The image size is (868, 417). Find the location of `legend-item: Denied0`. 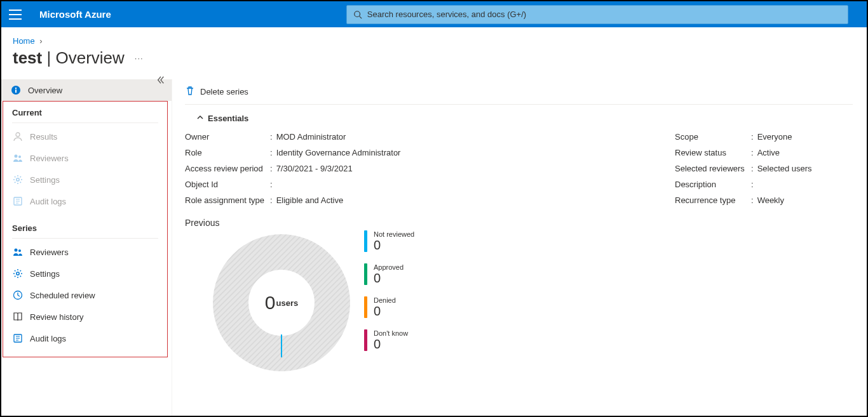

legend-item: Denied0 is located at coordinates (389, 307).